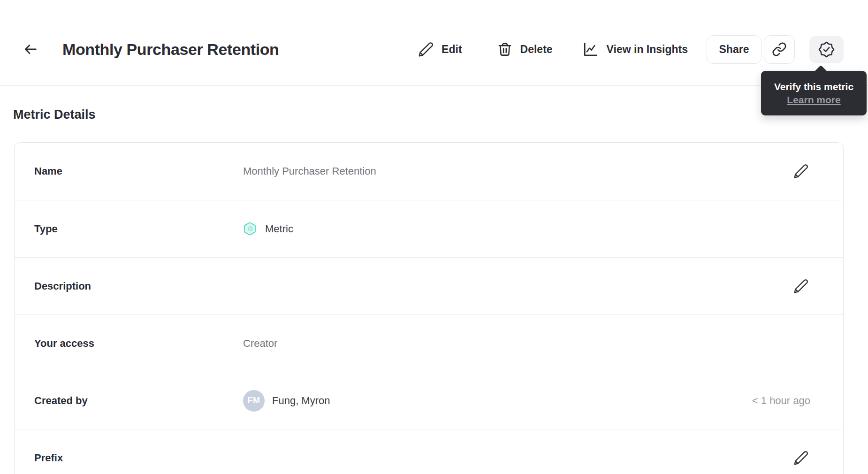 Image resolution: width=868 pixels, height=474 pixels. What do you see at coordinates (429, 286) in the screenshot?
I see `row-description: Description` at bounding box center [429, 286].